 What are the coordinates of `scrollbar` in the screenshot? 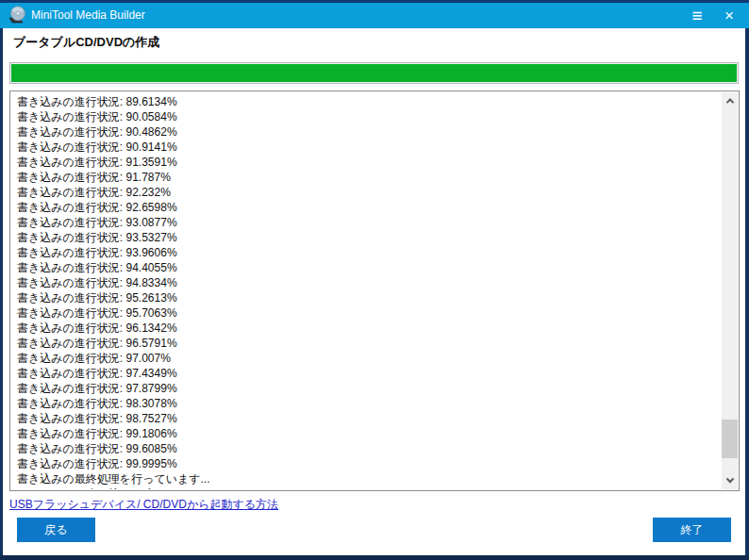 It's located at (730, 290).